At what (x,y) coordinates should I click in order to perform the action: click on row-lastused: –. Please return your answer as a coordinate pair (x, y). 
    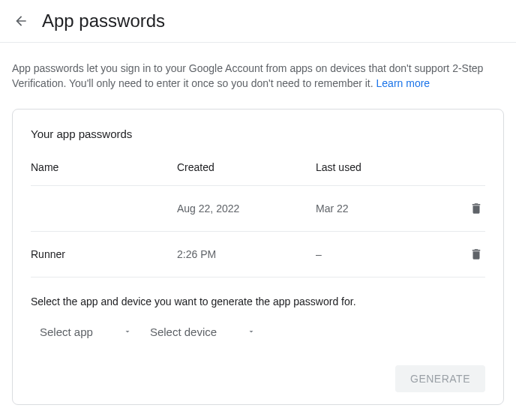
    Looking at the image, I should click on (380, 254).